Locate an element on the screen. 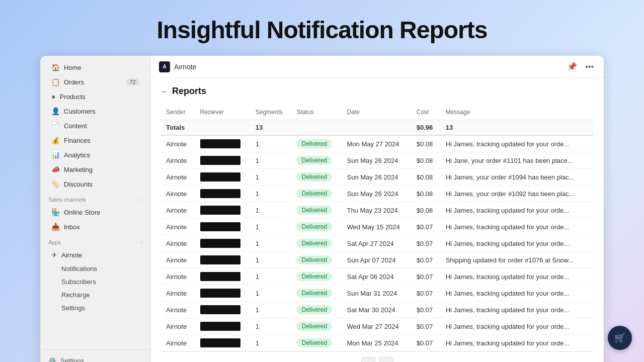 This screenshot has height=362, width=644. table-row: Airnote 1 Delivered Wed Mar 27 2024 $0.0… is located at coordinates (377, 327).